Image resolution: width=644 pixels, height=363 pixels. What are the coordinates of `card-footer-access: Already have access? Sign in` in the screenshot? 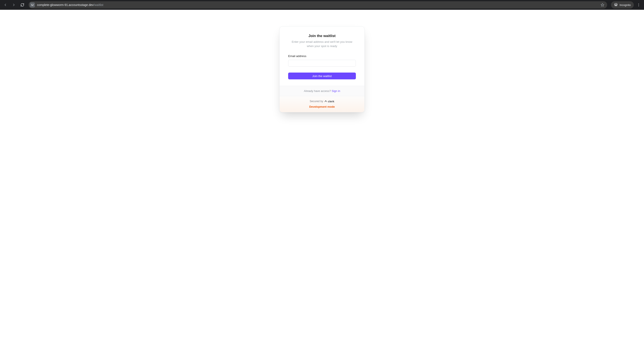 It's located at (322, 91).